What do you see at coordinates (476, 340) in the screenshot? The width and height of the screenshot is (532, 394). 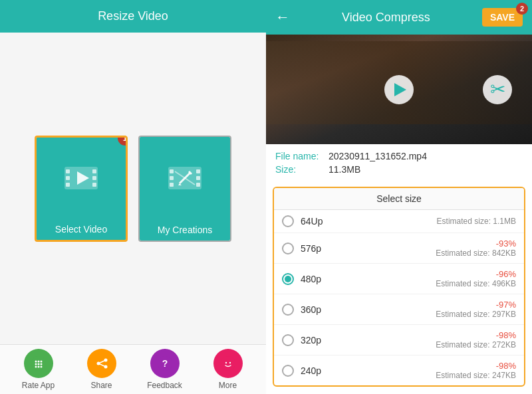 I see `size-info-320p: -98%Estimated size: 272KB` at bounding box center [476, 340].